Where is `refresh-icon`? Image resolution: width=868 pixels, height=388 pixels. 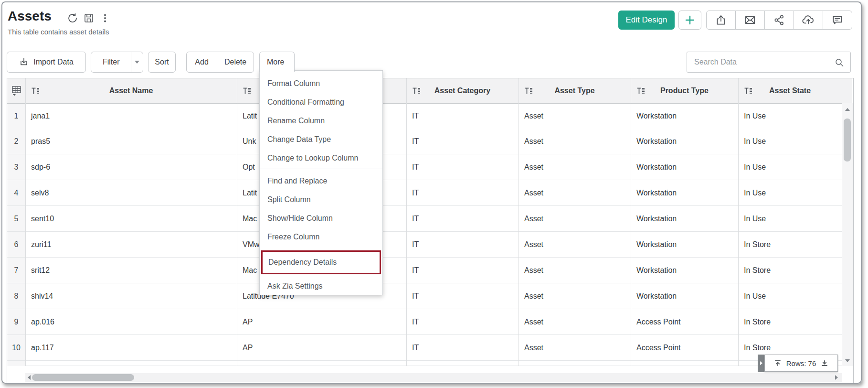 refresh-icon is located at coordinates (73, 18).